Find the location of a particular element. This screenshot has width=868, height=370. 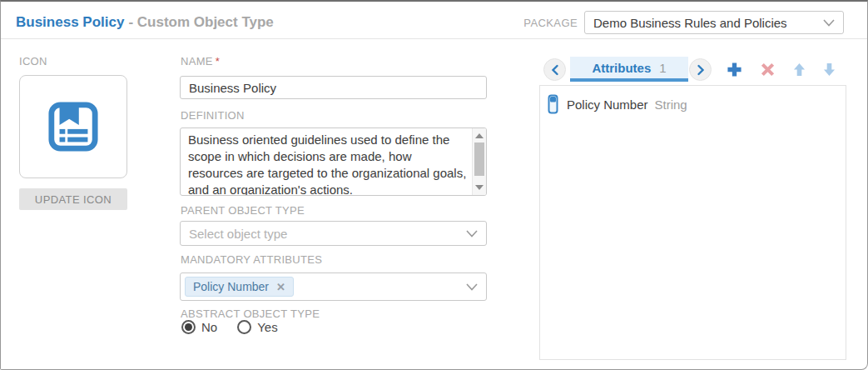

header: Business Policy- Custom Object Type PACK… is located at coordinates (434, 20).